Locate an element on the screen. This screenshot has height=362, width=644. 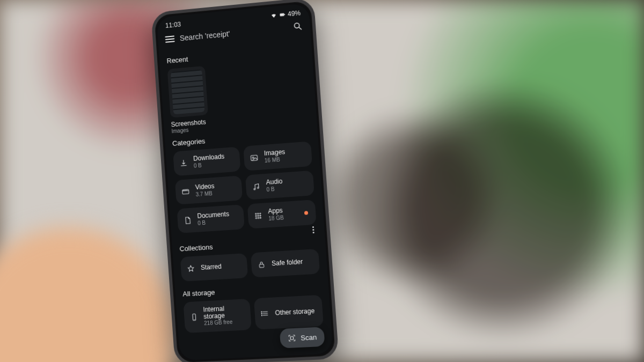
category-videos: Videos3.7 MB is located at coordinates (209, 190).